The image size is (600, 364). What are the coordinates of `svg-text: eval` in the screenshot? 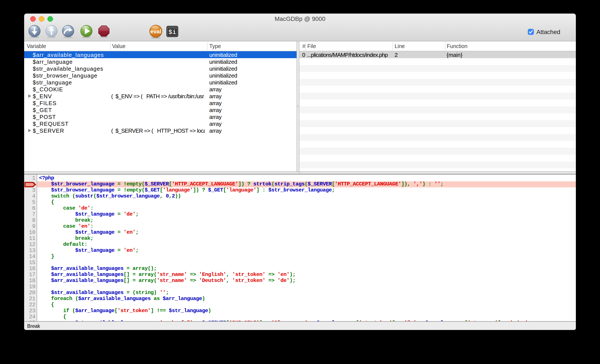 It's located at (156, 32).